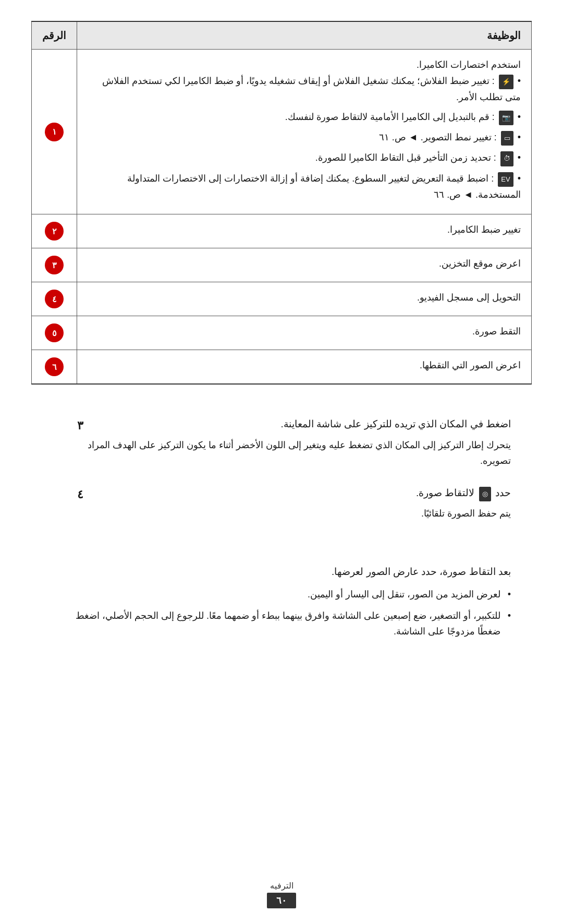 This screenshot has height=924, width=563. Describe the element at coordinates (54, 299) in the screenshot. I see `row-number-4: ٤` at that location.